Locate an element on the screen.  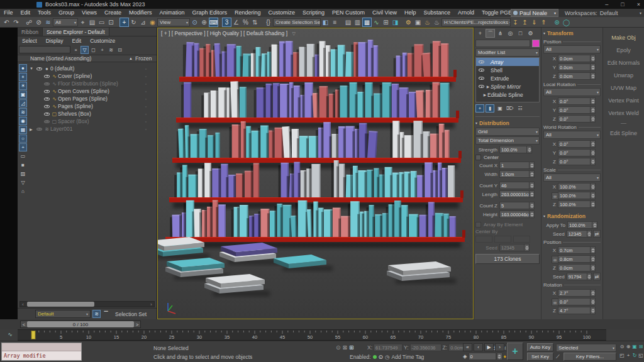
position-z-field: 0.0cm is located at coordinates (574, 76).